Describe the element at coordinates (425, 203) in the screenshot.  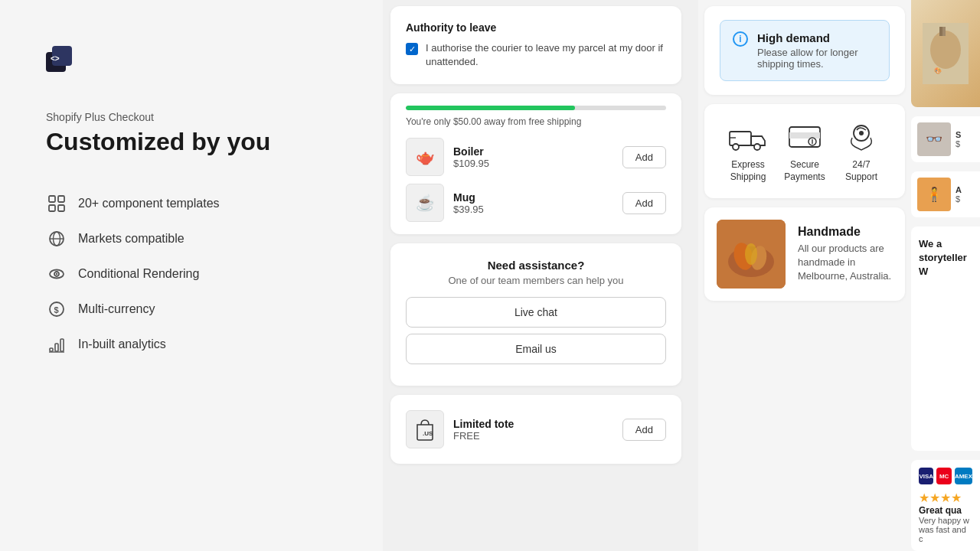
I see `product-img-mug: ☕` at that location.